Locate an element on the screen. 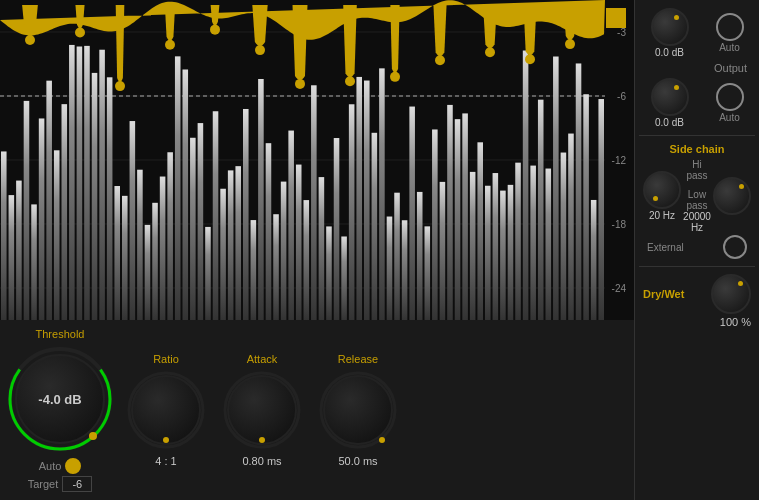  ratio-section: Ratio 4 : 1 is located at coordinates (166, 410).